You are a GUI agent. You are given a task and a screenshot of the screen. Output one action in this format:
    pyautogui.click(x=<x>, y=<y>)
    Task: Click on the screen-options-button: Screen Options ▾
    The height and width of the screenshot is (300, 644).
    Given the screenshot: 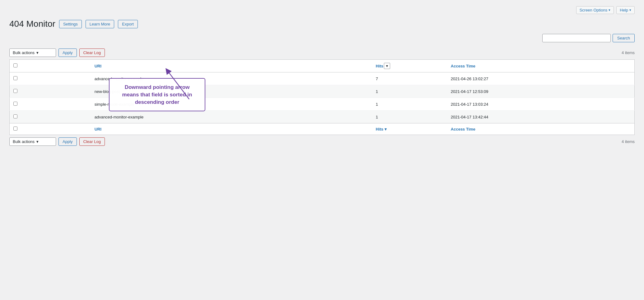 What is the action you would take?
    pyautogui.click(x=595, y=10)
    